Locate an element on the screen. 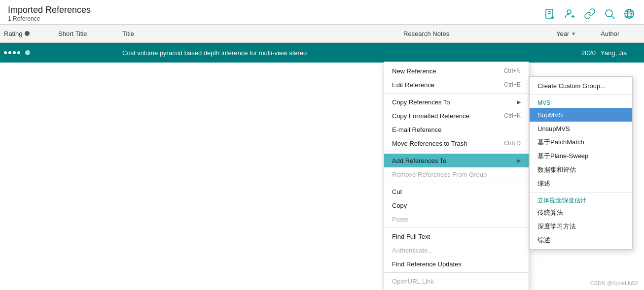  row-title: Cost volume pyramid based depth inferenc… is located at coordinates (263, 53).